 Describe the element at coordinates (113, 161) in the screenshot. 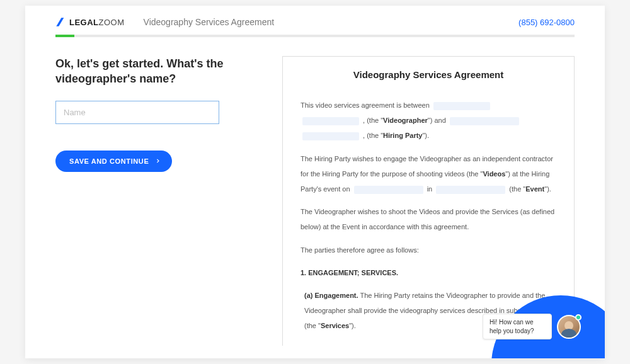

I see `save-continue-button: SAVE AND CONTINUE` at that location.